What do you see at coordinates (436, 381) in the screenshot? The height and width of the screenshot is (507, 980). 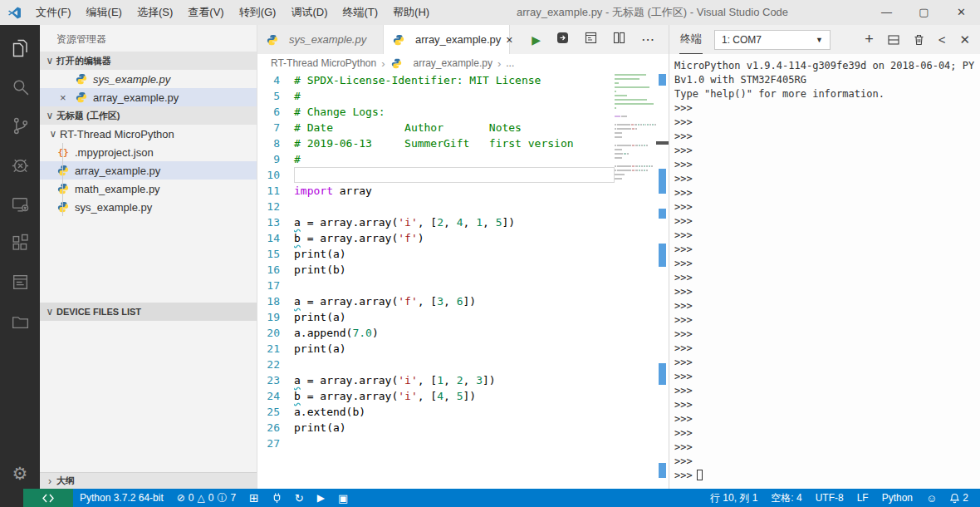 I see `code-line: 23a = array.array('i', [1, 2, 3])` at bounding box center [436, 381].